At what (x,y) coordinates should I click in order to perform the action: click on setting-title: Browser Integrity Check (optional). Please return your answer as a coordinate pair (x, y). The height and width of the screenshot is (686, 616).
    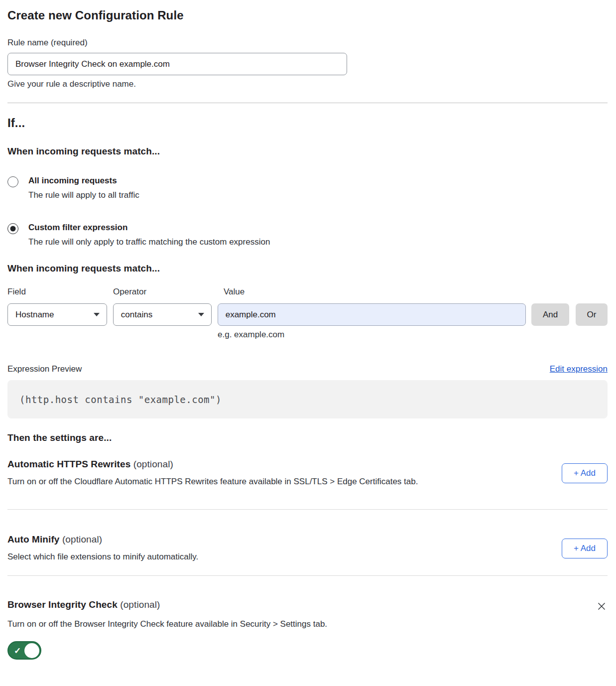
    Looking at the image, I should click on (84, 605).